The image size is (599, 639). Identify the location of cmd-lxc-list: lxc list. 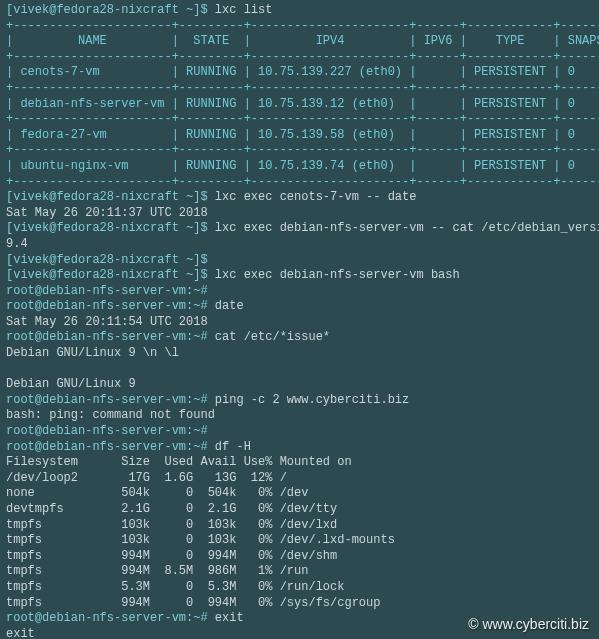
(244, 10).